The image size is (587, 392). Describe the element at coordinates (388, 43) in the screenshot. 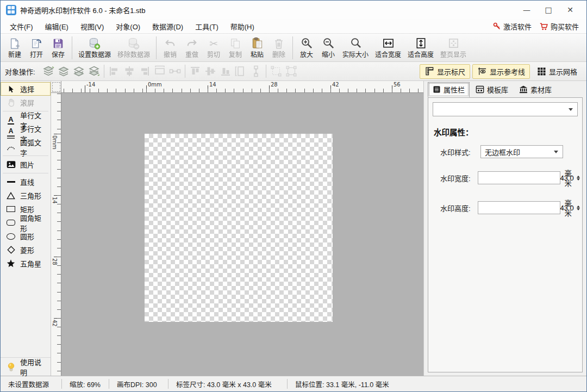

I see `fit-width-icon` at that location.